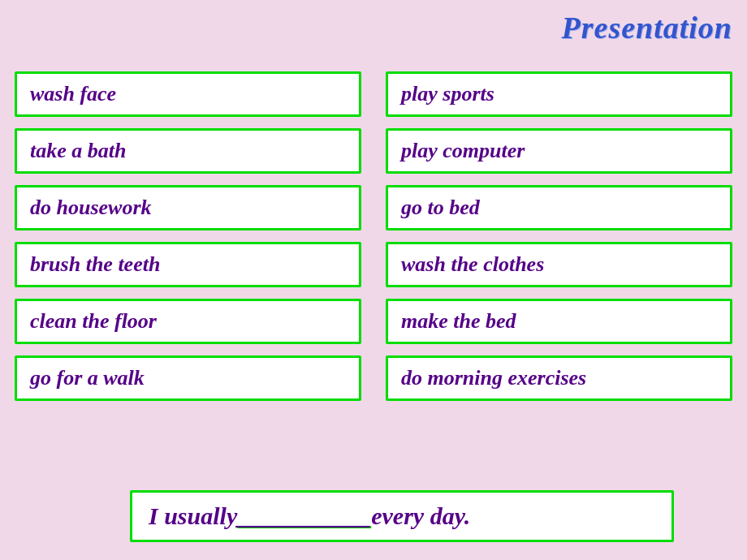 The width and height of the screenshot is (747, 560). Describe the element at coordinates (188, 321) in the screenshot. I see `phrase-clean-the-floor: clean the floor` at that location.